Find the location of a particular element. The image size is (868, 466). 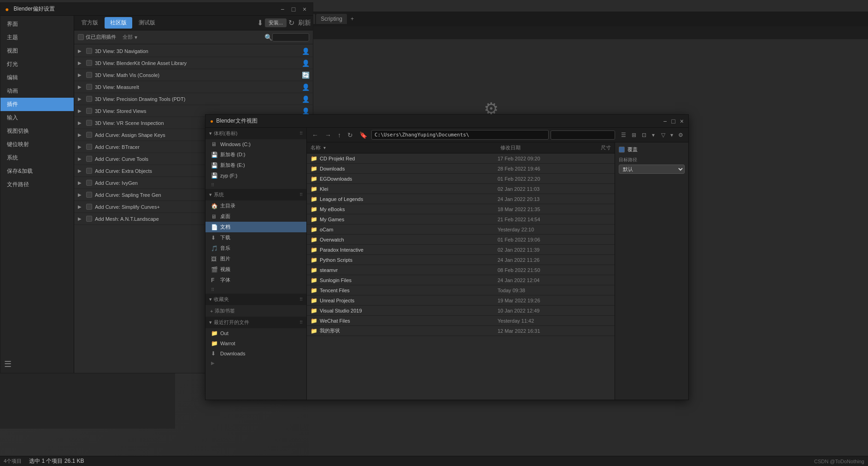

table-row: 📁 Overwatch 01 Feb 2022 19:06 is located at coordinates (461, 240).